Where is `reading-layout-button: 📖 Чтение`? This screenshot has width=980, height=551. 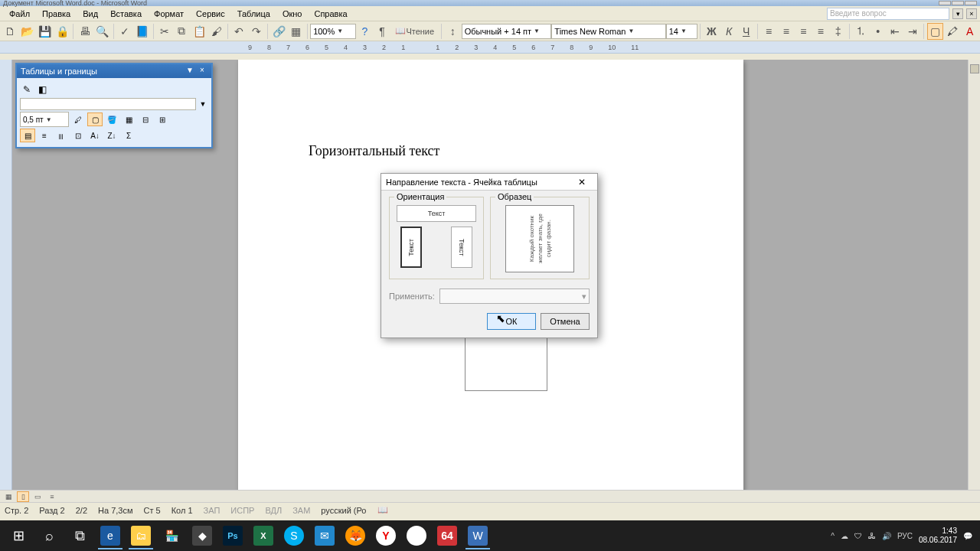 reading-layout-button: 📖 Чтение is located at coordinates (415, 31).